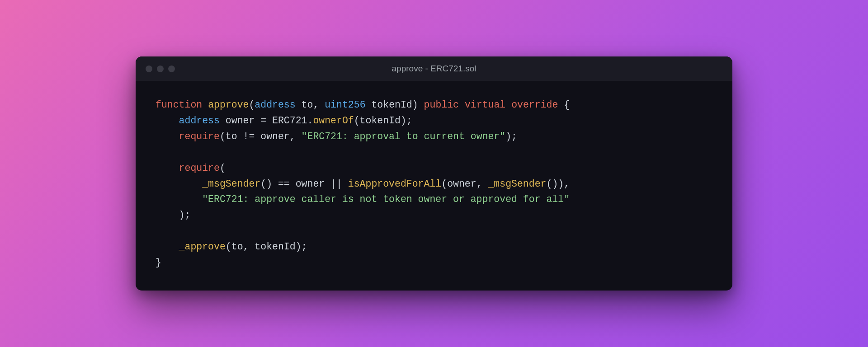 The width and height of the screenshot is (868, 347). I want to click on minimize-icon, so click(160, 69).